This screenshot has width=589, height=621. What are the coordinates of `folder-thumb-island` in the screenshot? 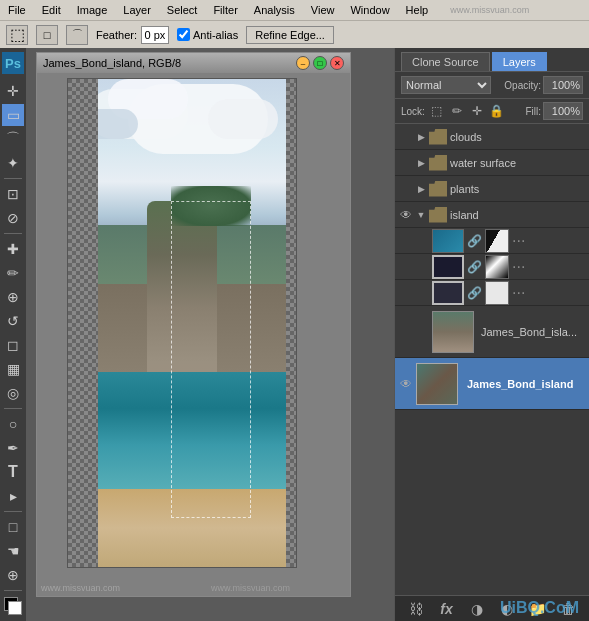 It's located at (438, 215).